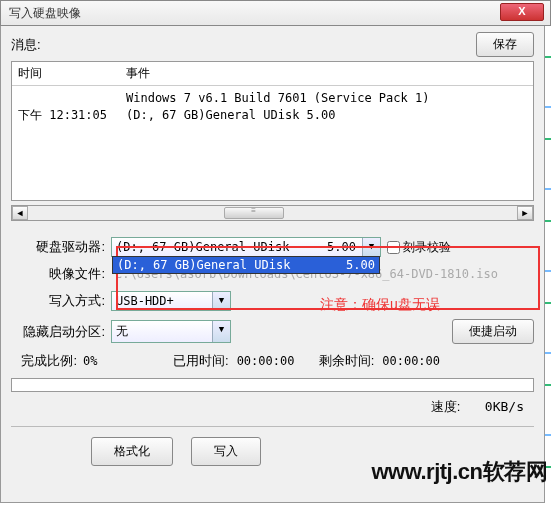  I want to click on annotation-text: 注意：确保u盘无误, so click(380, 305).